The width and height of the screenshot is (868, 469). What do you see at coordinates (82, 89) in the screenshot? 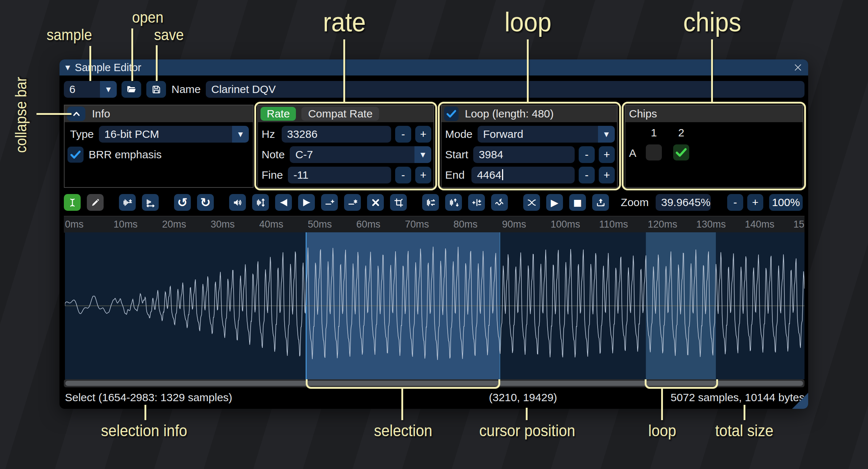
I see `sample-number-value: 6` at bounding box center [82, 89].